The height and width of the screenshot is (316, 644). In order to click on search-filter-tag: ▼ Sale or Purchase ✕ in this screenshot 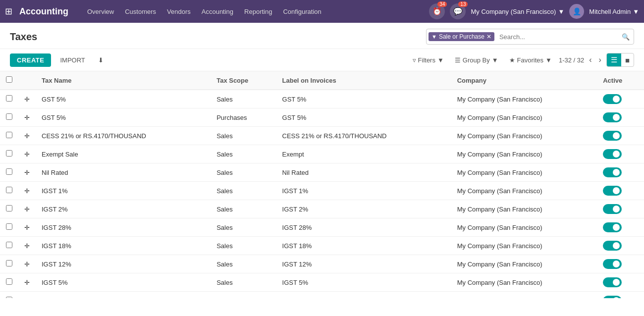, I will do `click(462, 37)`.